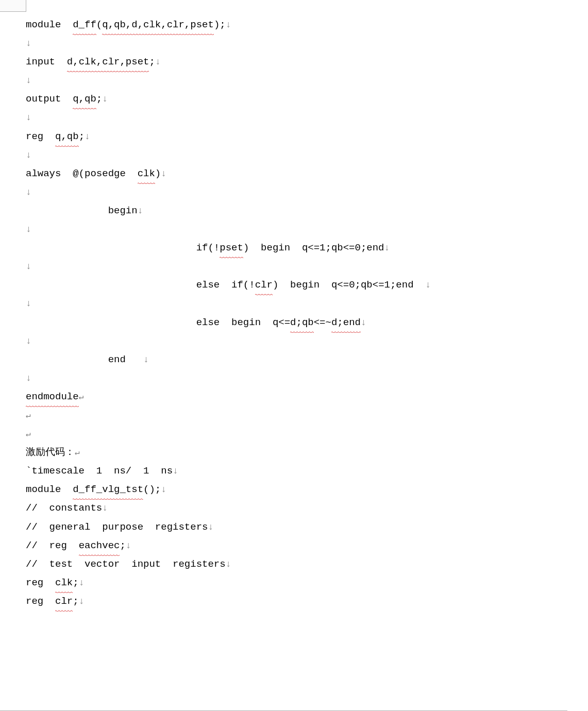  Describe the element at coordinates (307, 489) in the screenshot. I see `code-line: module d_ff_vlg_tst();↓` at that location.